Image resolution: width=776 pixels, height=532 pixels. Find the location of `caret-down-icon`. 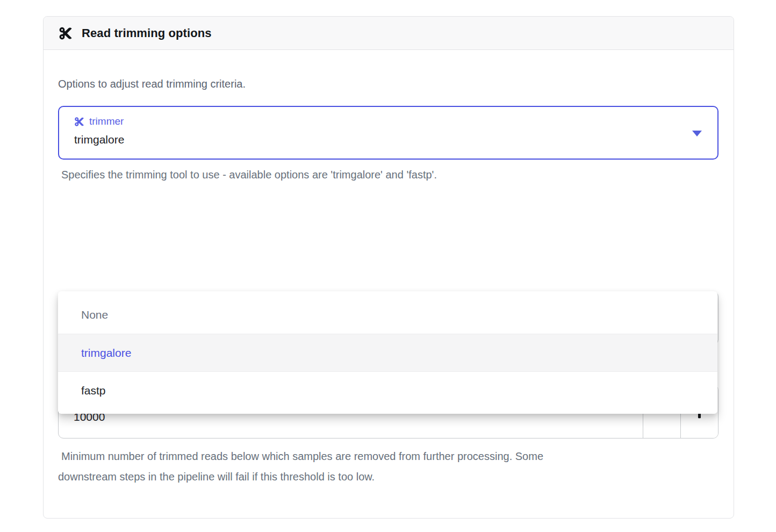

caret-down-icon is located at coordinates (697, 133).